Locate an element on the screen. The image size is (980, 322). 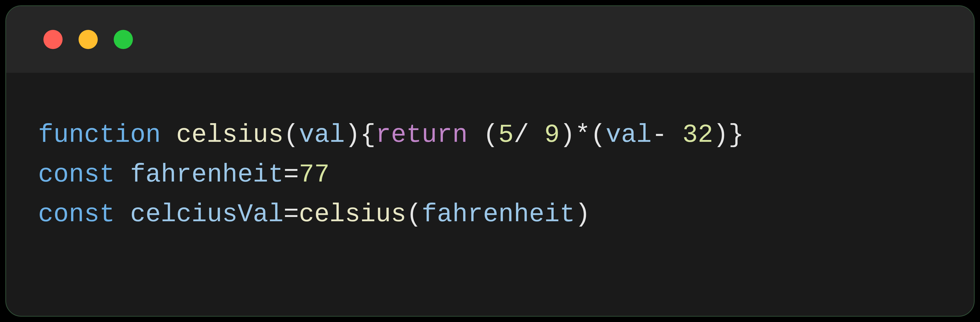
number-9: 9 is located at coordinates (552, 135).